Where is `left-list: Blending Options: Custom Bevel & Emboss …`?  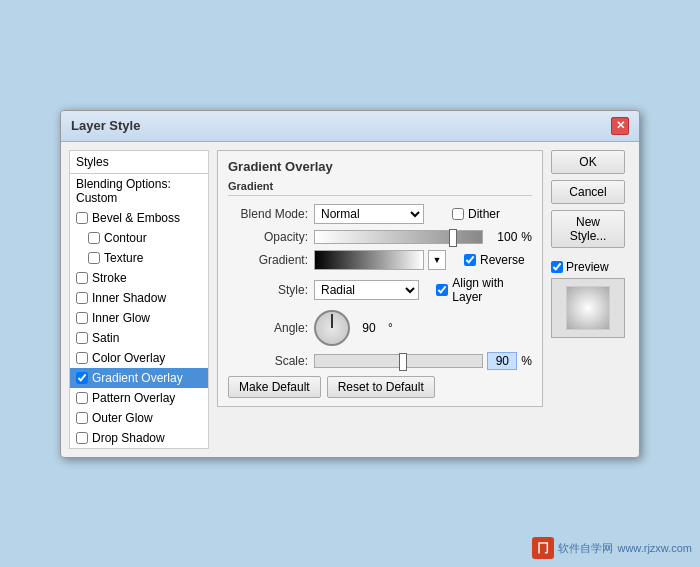
left-list: Blending Options: Custom Bevel & Emboss … is located at coordinates (139, 311).